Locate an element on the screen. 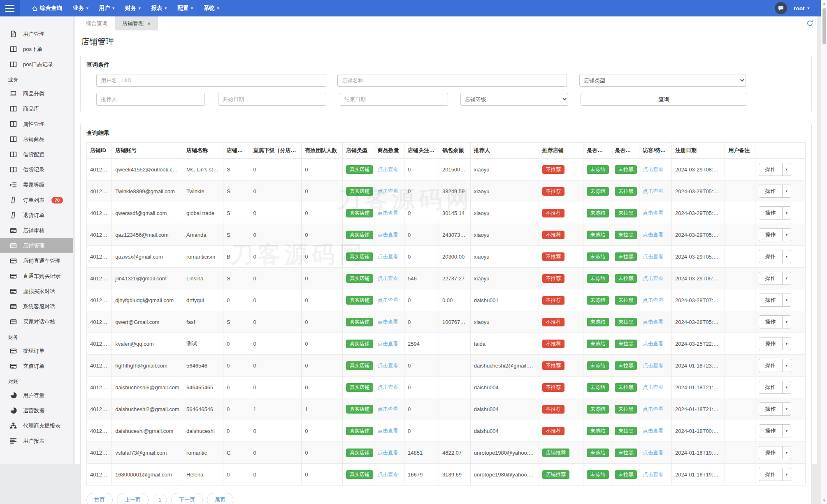  sidebar-item-withdraw-order: 提现订单 is located at coordinates (37, 351).